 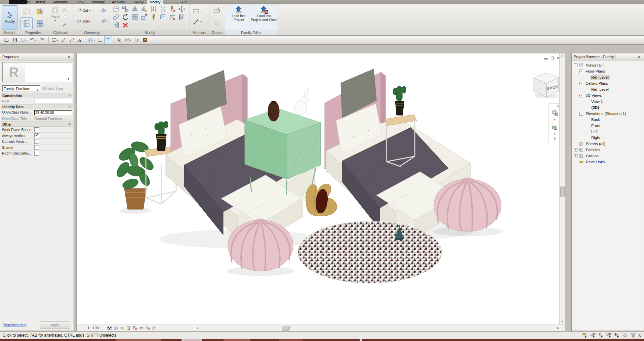 What do you see at coordinates (137, 40) in the screenshot?
I see `shaded-view-button` at bounding box center [137, 40].